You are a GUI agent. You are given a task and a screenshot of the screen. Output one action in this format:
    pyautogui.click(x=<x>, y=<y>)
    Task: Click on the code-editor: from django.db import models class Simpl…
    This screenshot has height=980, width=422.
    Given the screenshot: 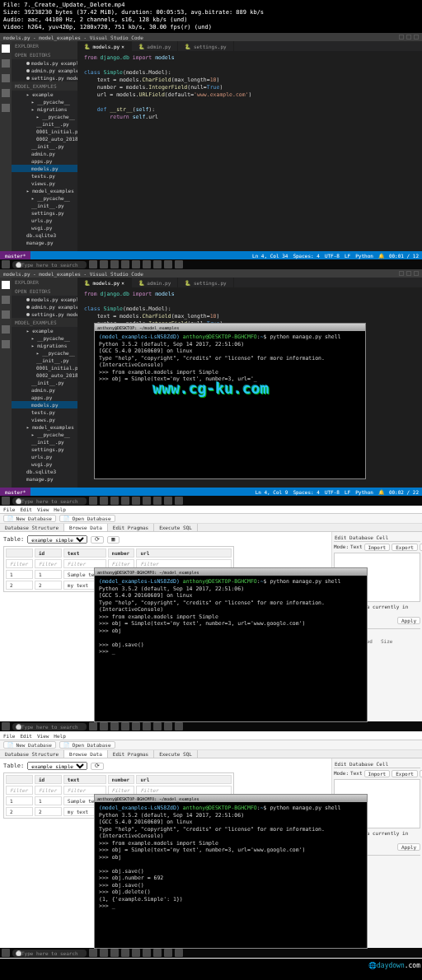 What is the action you would take?
    pyautogui.click(x=250, y=87)
    